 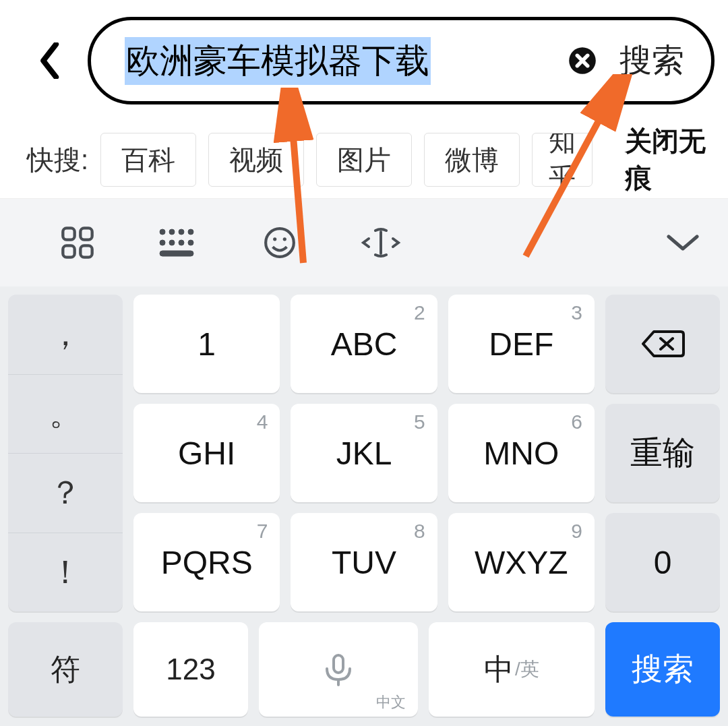 What do you see at coordinates (663, 344) in the screenshot?
I see `backspace-icon` at bounding box center [663, 344].